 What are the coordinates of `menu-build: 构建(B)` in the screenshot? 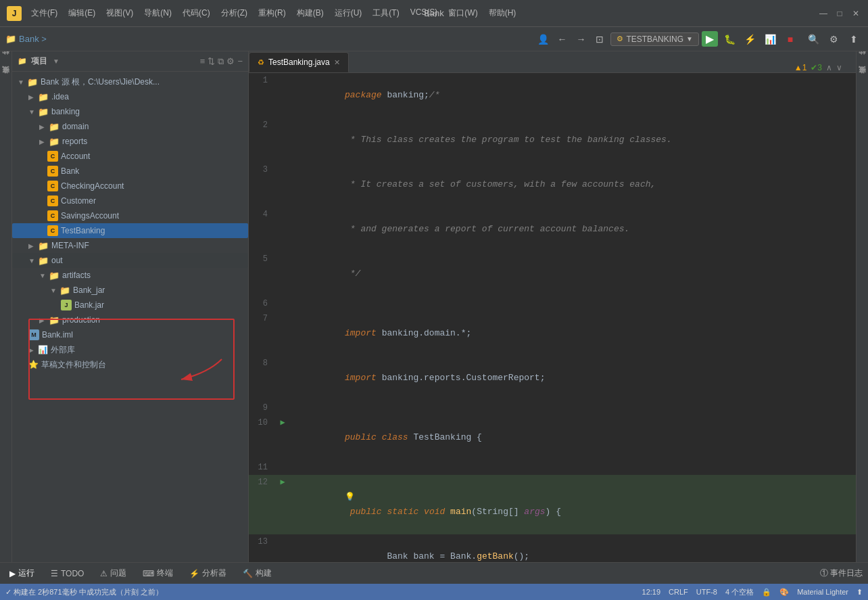 It's located at (310, 14).